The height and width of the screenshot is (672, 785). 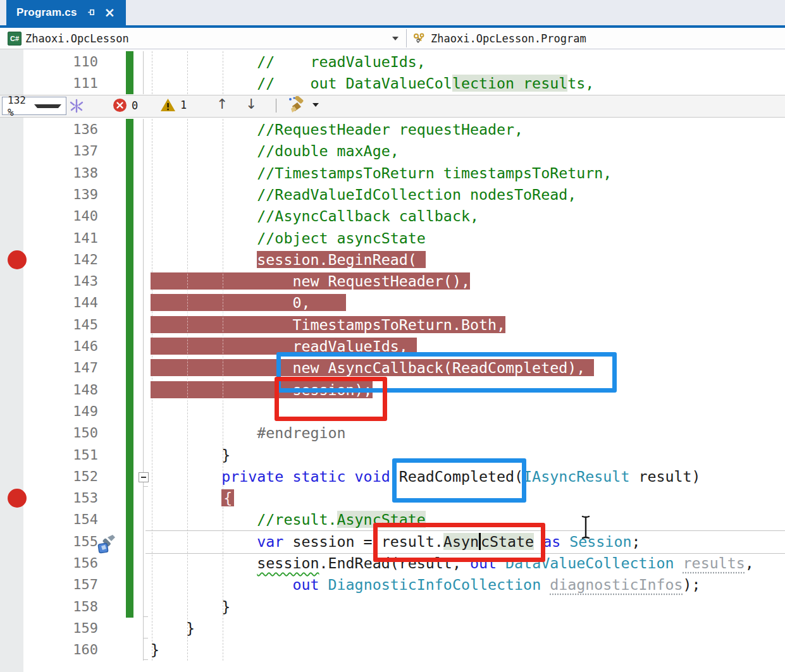 What do you see at coordinates (372, 83) in the screenshot?
I see `code-line-111: // out DataValueCollection results,` at bounding box center [372, 83].